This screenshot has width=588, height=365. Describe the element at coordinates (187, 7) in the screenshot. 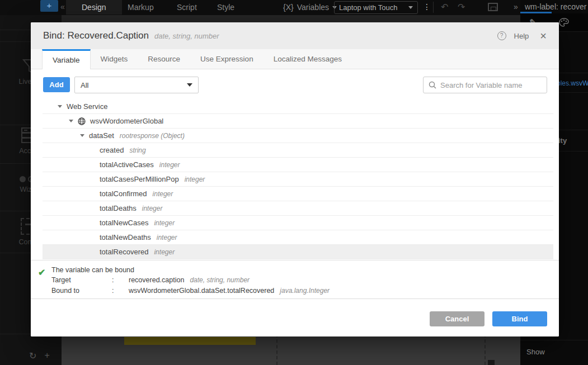

I see `tab-script: Script` at that location.